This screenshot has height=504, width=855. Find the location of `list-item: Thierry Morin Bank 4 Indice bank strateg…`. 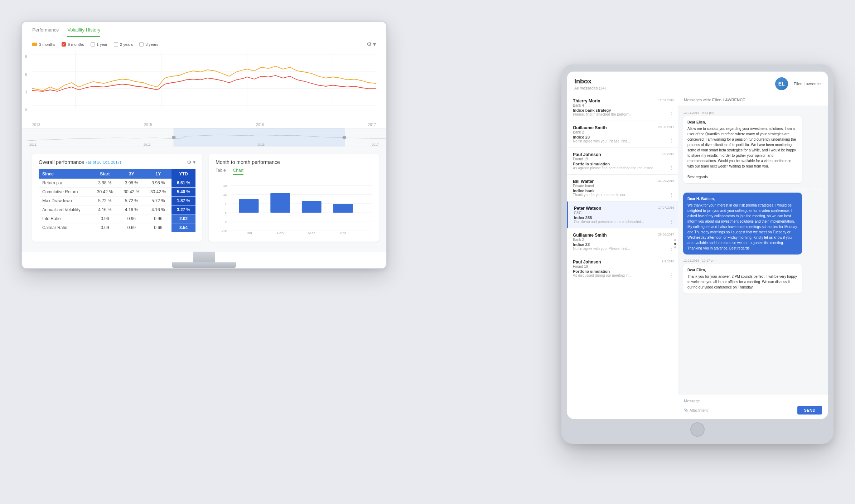

list-item: Thierry Morin Bank 4 Indice bank strateg… is located at coordinates (622, 107).